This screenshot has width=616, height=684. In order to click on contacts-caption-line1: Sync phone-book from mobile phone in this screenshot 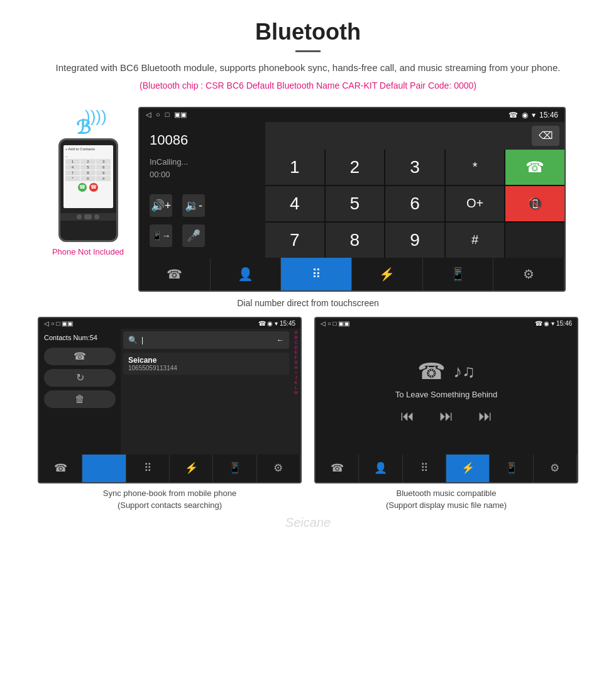, I will do `click(170, 494)`.